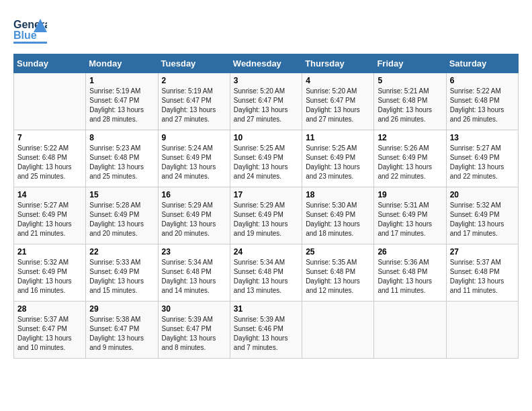 Image resolution: width=532 pixels, height=411 pixels. I want to click on day-cell: 6Sunrise: 5:22 AMSunset: 6:48 PMDaylight…, so click(482, 102).